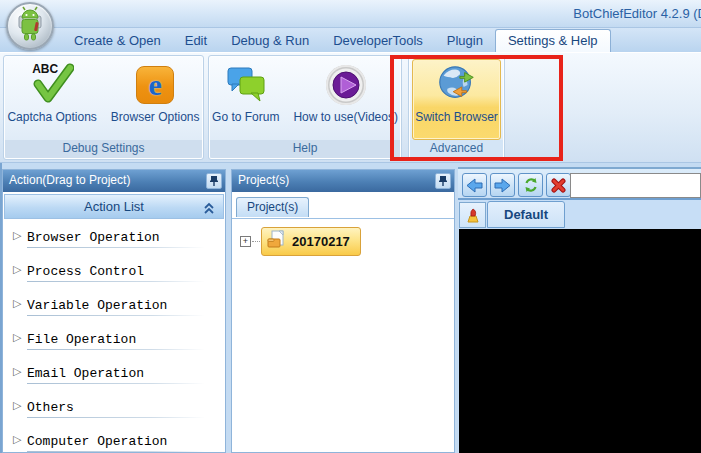  I want to click on close-x-icon, so click(558, 186).